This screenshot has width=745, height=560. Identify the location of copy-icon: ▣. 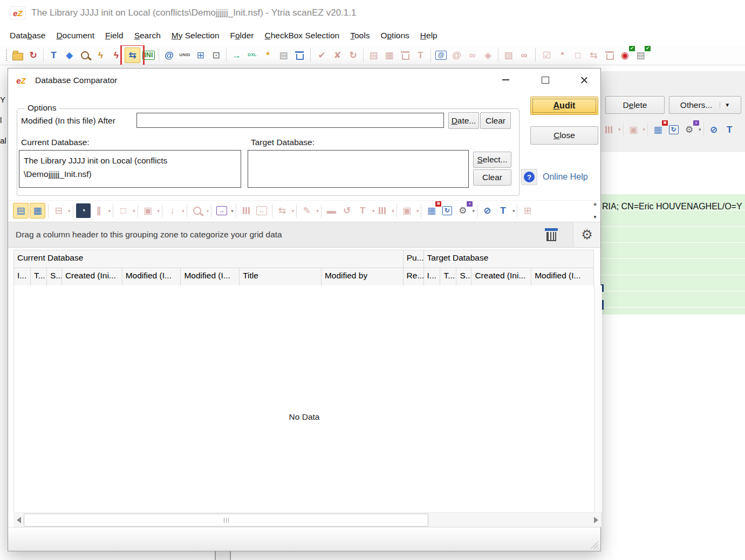
(148, 210).